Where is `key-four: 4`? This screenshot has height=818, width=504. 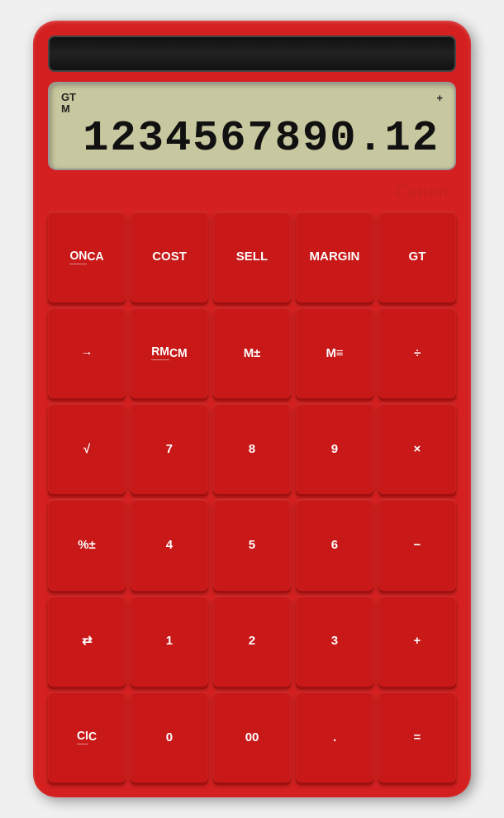
key-four: 4 is located at coordinates (169, 545).